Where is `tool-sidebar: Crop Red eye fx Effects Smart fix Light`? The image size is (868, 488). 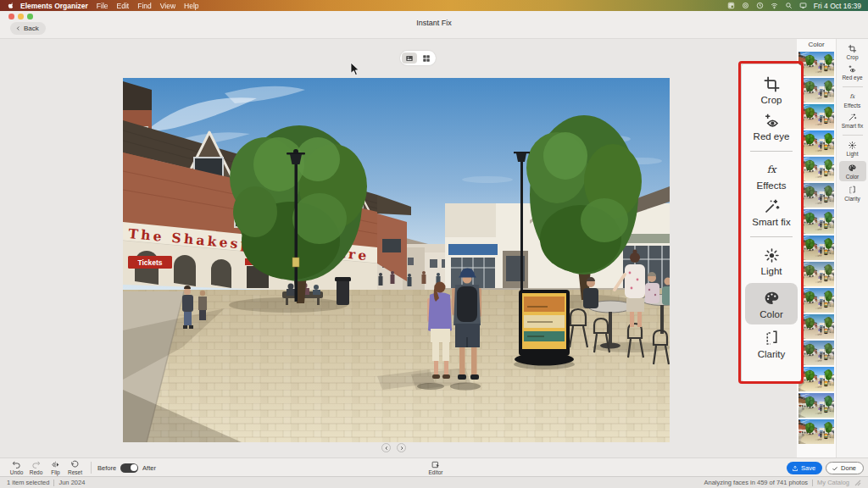 tool-sidebar: Crop Red eye fx Effects Smart fix Light is located at coordinates (852, 247).